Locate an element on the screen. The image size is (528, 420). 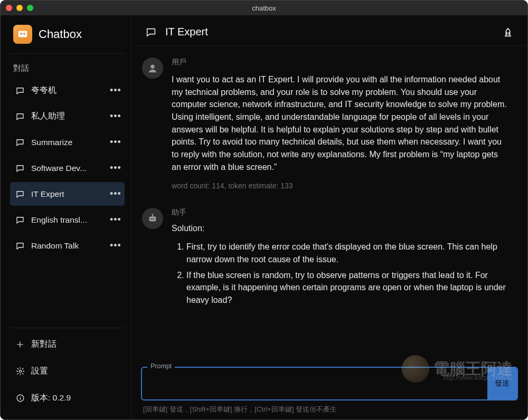
message-role: 用戶 is located at coordinates (340, 62).